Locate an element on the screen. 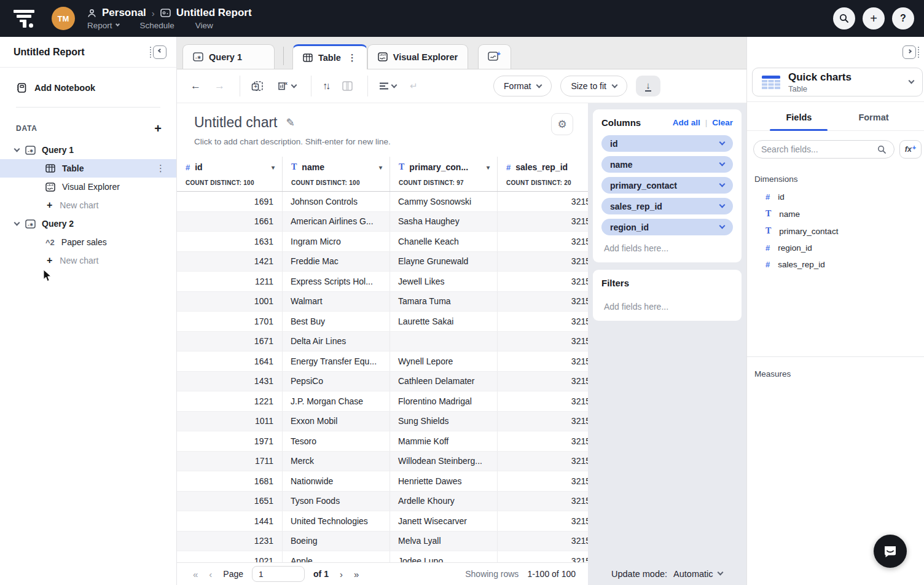 This screenshot has width=924, height=585. sort-button: ↑↓ is located at coordinates (326, 86).